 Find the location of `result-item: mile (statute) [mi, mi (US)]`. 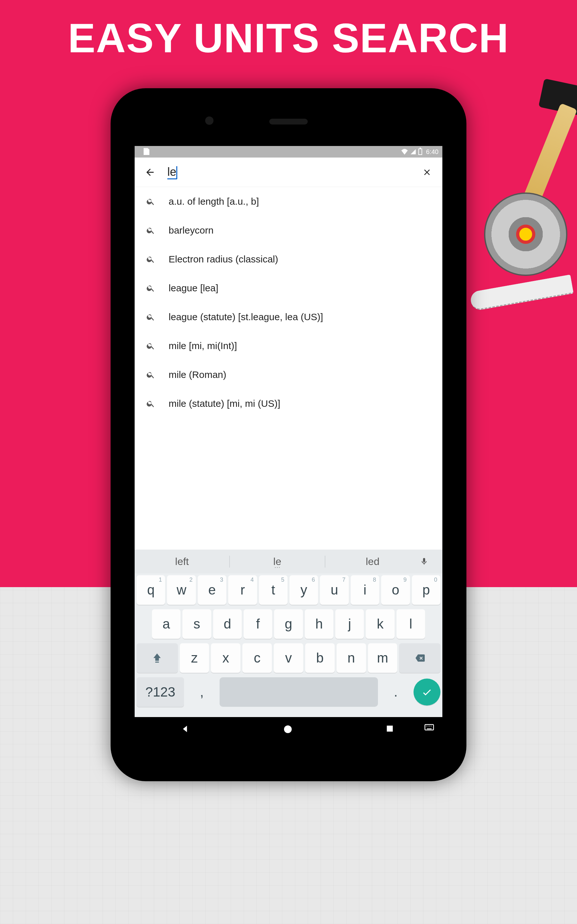

result-item: mile (statute) [mi, mi (US)] is located at coordinates (288, 404).